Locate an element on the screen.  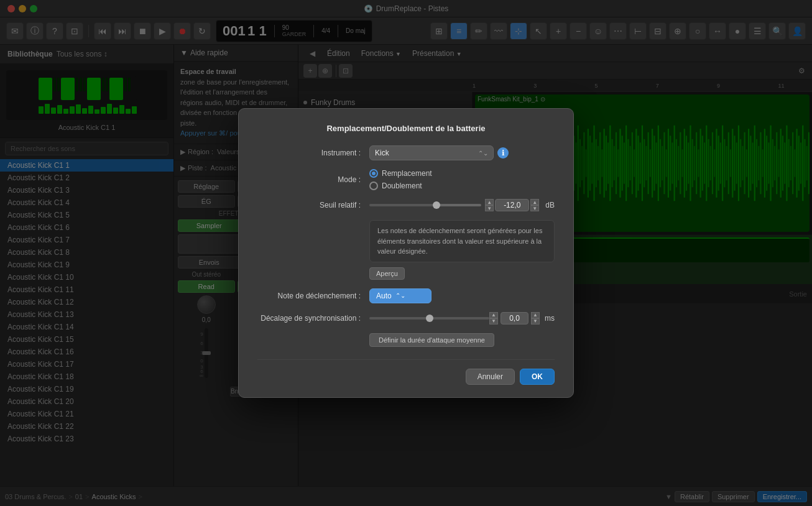
threshold-input-group: ▲ ▼ -12,0 ▲ ▼ is located at coordinates (512, 205).